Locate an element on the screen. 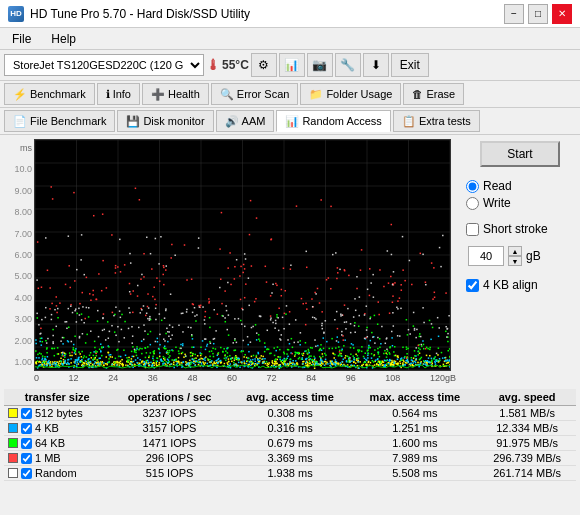 The height and width of the screenshot is (515, 580). disk-monitor-icon: 💾 is located at coordinates (133, 122).